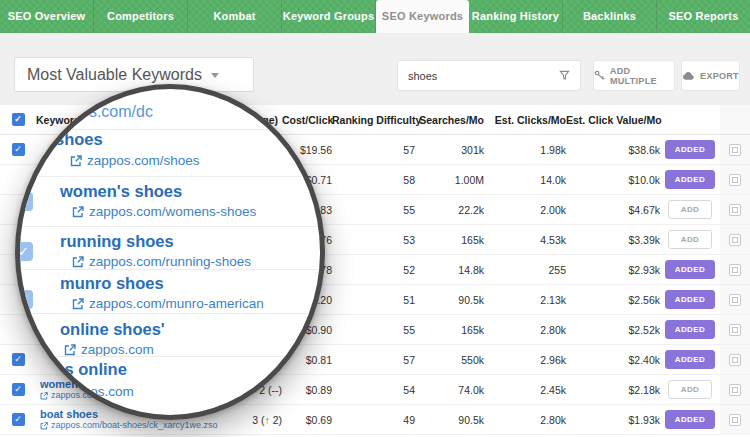  What do you see at coordinates (307, 420) in the screenshot?
I see `cost-per-click-value: $0.69` at bounding box center [307, 420].